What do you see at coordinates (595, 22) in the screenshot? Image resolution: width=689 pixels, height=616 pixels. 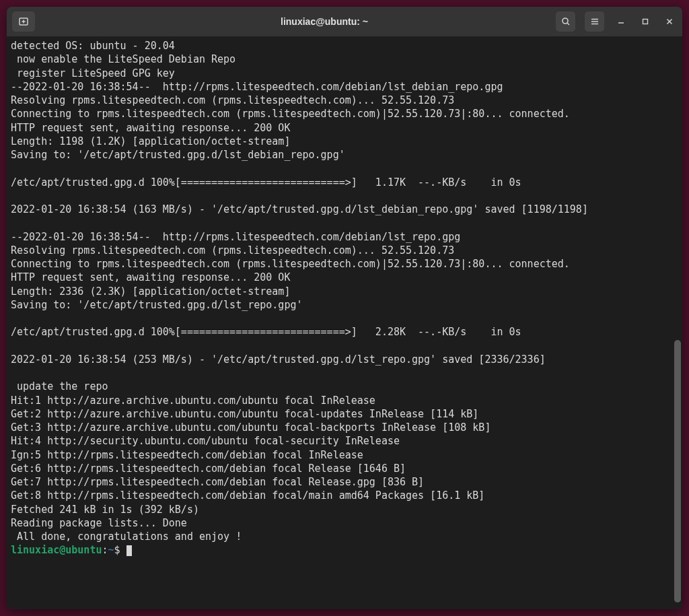 I see `menu-button` at bounding box center [595, 22].